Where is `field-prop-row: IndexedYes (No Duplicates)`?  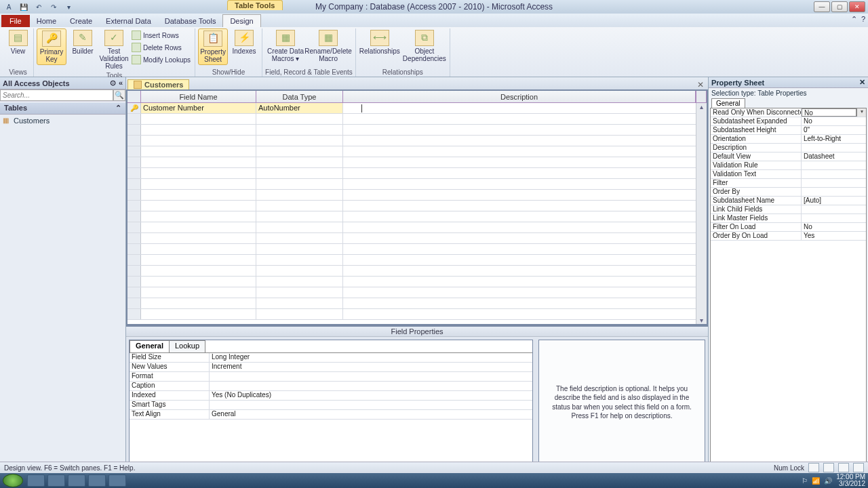 field-prop-row: IndexedYes (No Duplicates) is located at coordinates (331, 396).